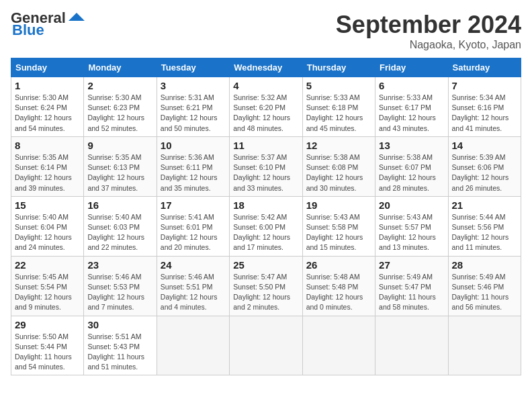 Image resolution: width=532 pixels, height=411 pixels. Describe the element at coordinates (193, 86) in the screenshot. I see `day-number: 3` at that location.